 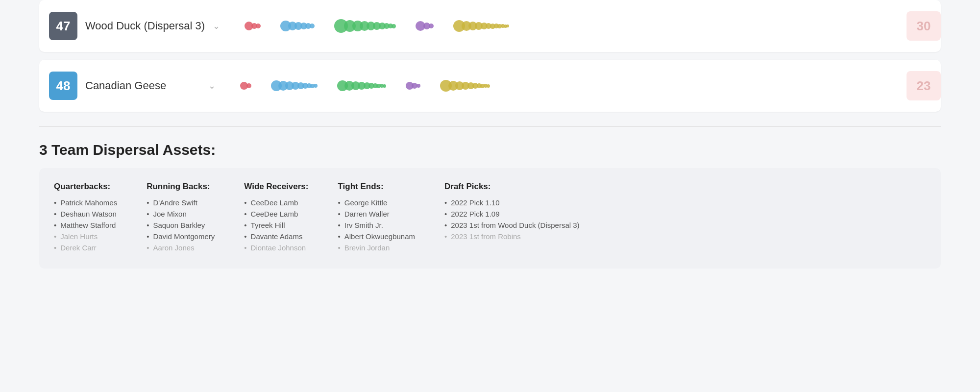 I want to click on list-item: Brevin Jordan, so click(x=376, y=248).